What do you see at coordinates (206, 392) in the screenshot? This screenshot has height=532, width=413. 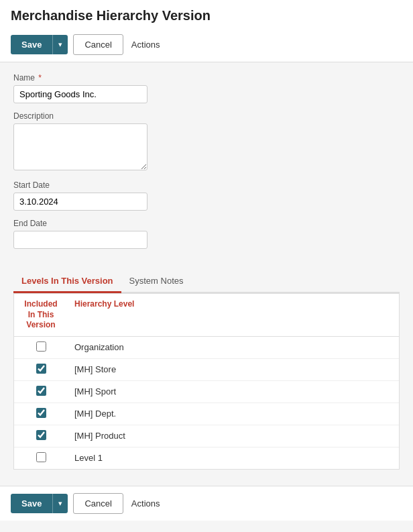 I see `table-row: [MH] Sport` at bounding box center [206, 392].